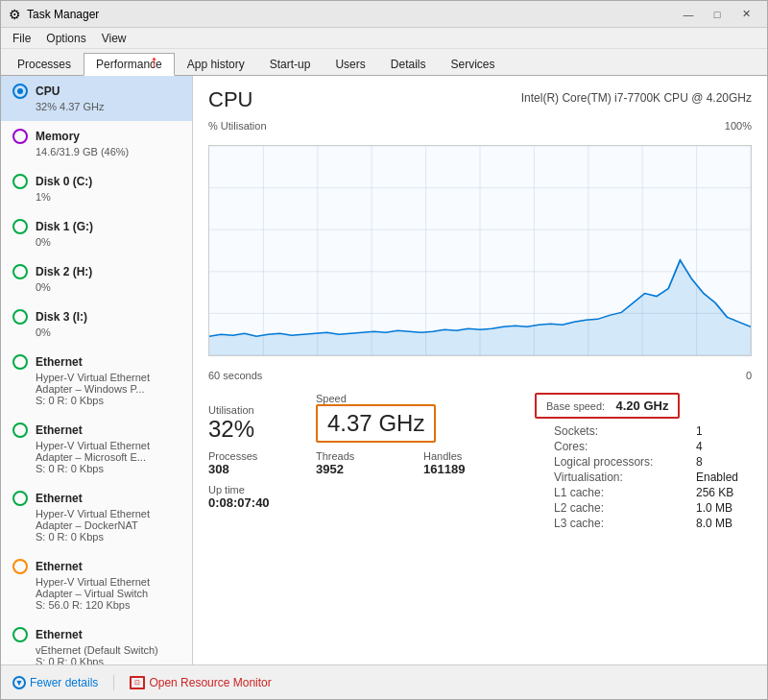  What do you see at coordinates (724, 477) in the screenshot?
I see `virtualisation-value: Enabled` at bounding box center [724, 477].